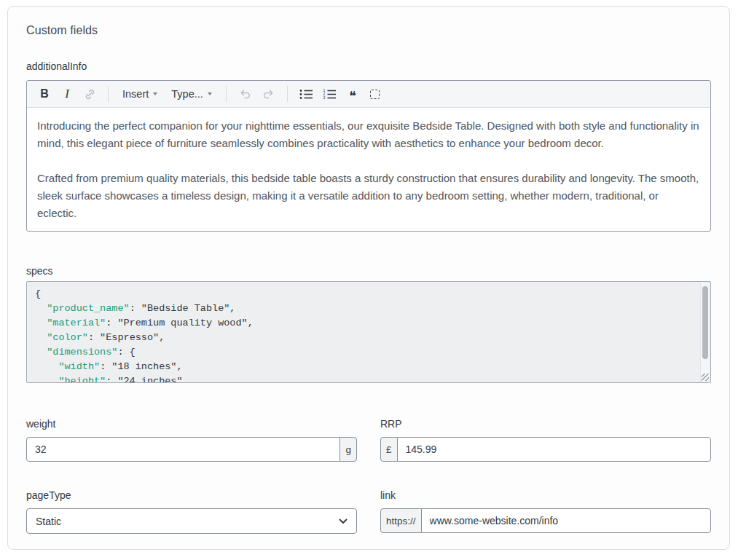 Image resolution: width=738 pixels, height=560 pixels. What do you see at coordinates (546, 424) in the screenshot?
I see `rrp-label: RRP` at bounding box center [546, 424].